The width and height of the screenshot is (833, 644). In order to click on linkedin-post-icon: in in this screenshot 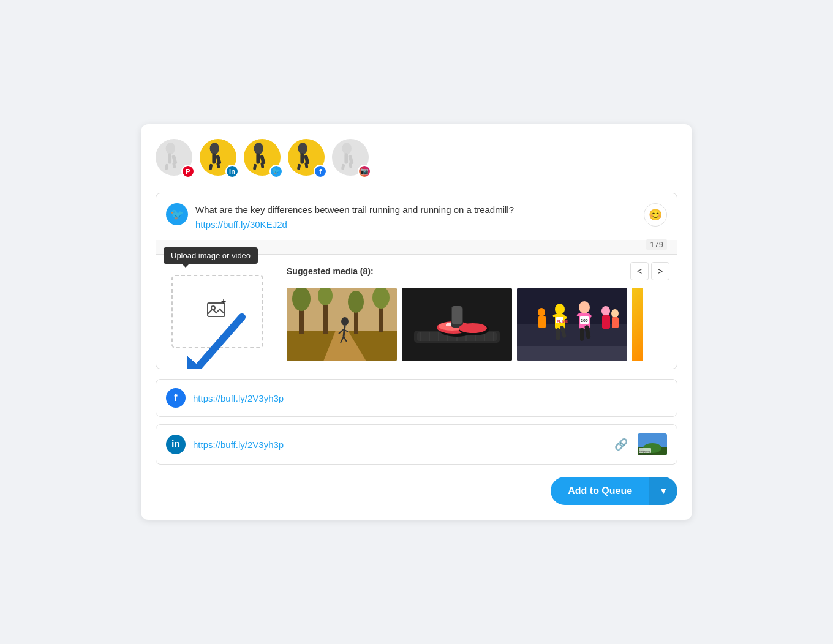, I will do `click(176, 444)`.